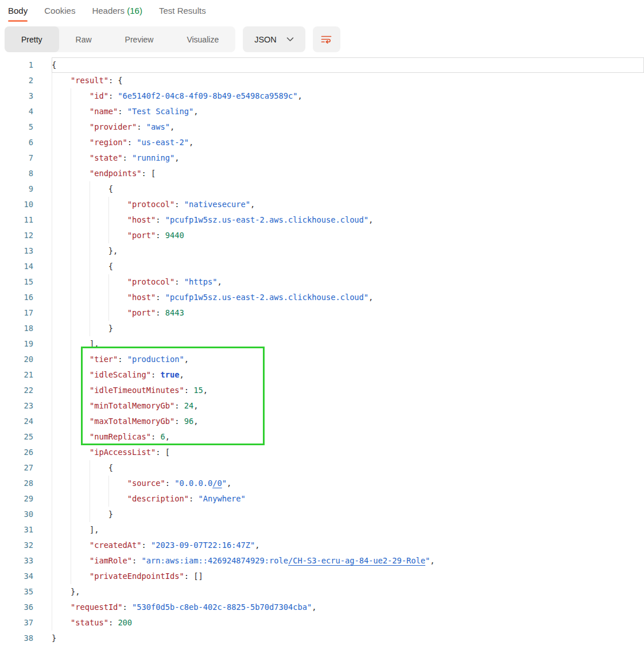 This screenshot has height=669, width=644. Describe the element at coordinates (348, 638) in the screenshot. I see `code-line-content: }` at that location.